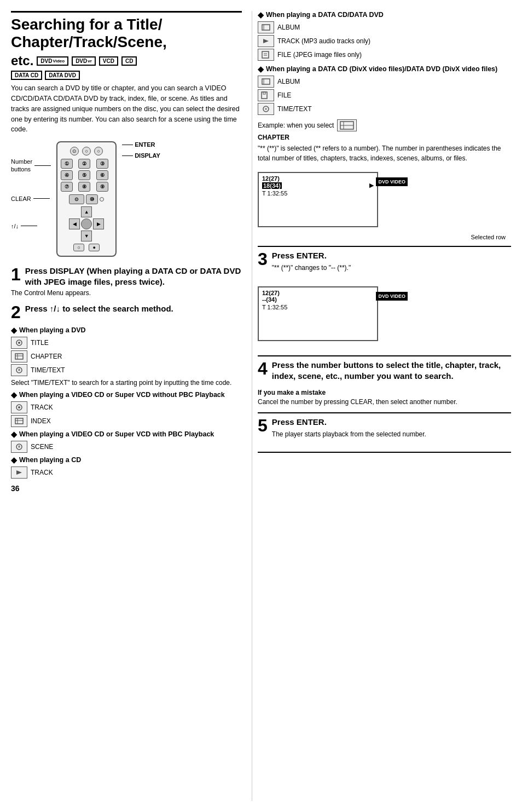 The width and height of the screenshot is (522, 812). Describe the element at coordinates (126, 435) in the screenshot. I see `bullet-vcd-pbc-heading: ◆ When playing a VIDEO CD or Super VCD w…` at that location.